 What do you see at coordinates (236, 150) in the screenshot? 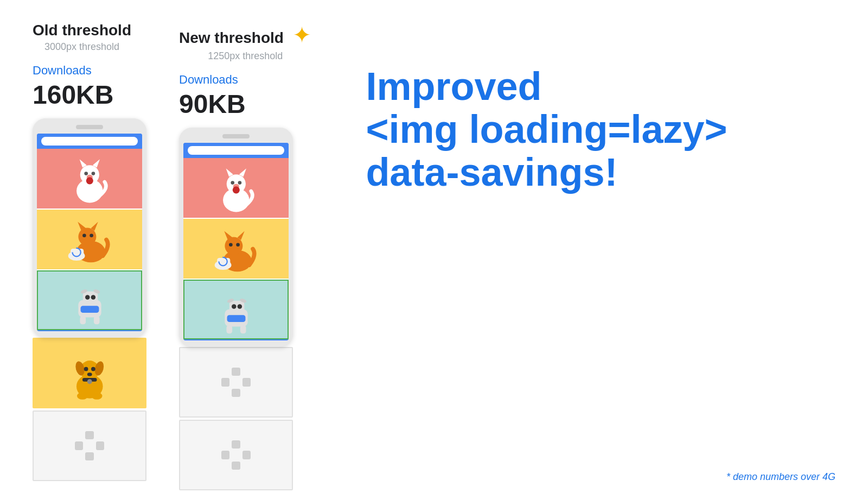
I see `new-address-bar-inner` at bounding box center [236, 150].